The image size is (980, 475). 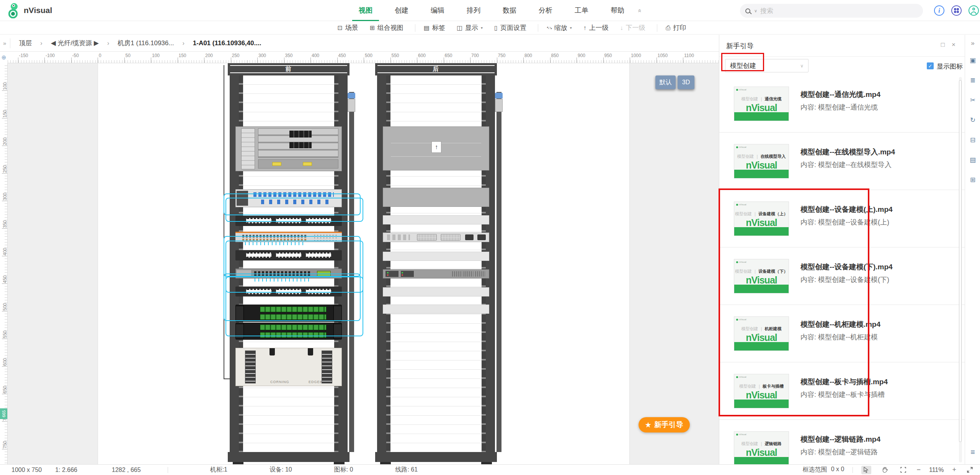 I want to click on cable-manager-bar, so click(x=499, y=272).